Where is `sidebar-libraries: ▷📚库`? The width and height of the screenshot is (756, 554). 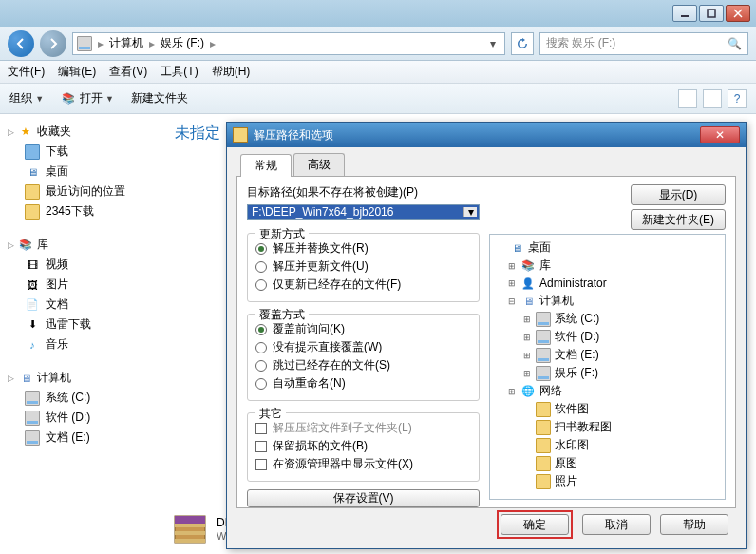
sidebar-libraries: ▷📚库 is located at coordinates (80, 245).